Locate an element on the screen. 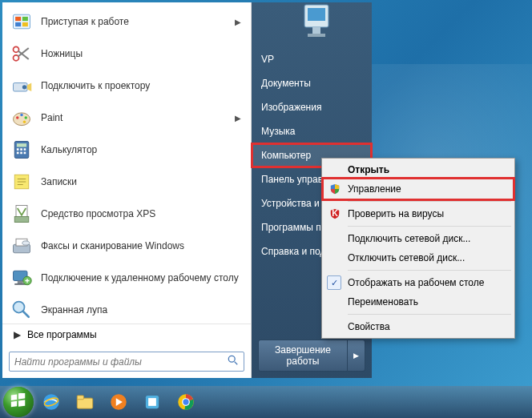  program-item-snip: Ножницы is located at coordinates (127, 54).